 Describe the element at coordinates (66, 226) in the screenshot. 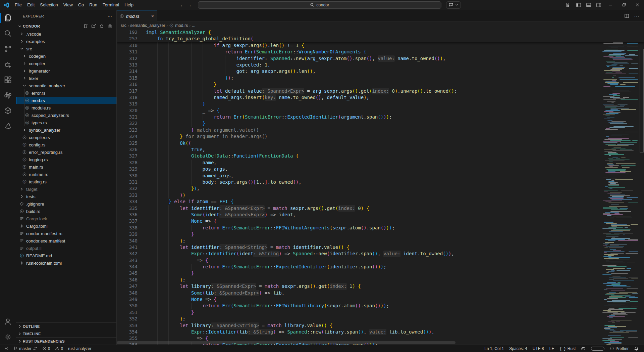

I see `tree-item-Cargo.toml: Cargo.toml` at that location.